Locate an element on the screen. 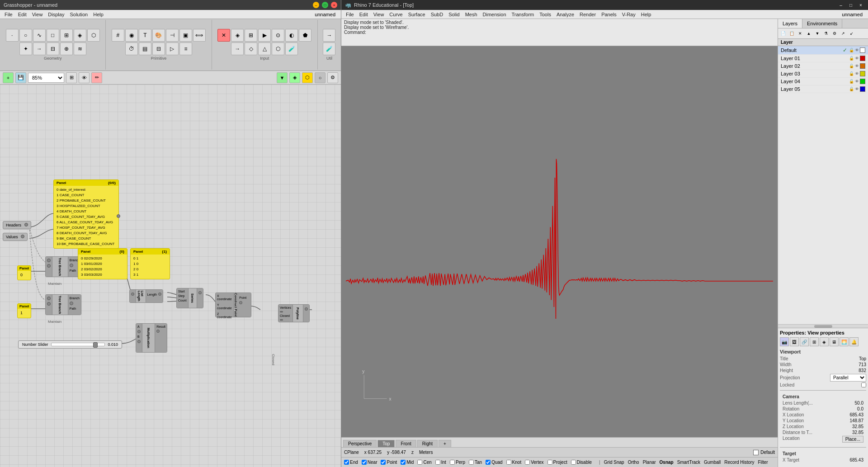  gh-icon-brep: ◈ is located at coordinates (80, 35).